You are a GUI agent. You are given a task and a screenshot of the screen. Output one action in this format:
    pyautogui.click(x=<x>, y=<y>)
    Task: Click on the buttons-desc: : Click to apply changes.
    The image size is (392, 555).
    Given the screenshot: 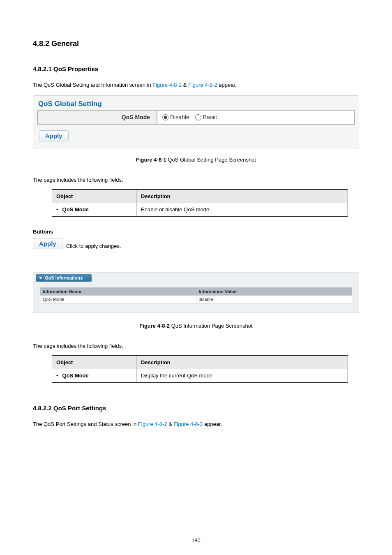 What is the action you would take?
    pyautogui.click(x=92, y=246)
    